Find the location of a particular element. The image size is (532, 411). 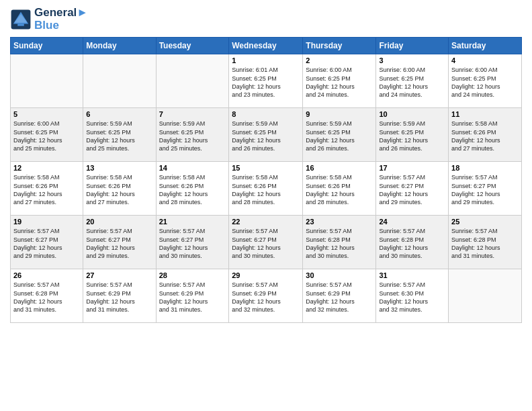

calendar-cell: 23Sunrise: 5:57 AMSunset: 6:28 PMDayligh… is located at coordinates (340, 242).